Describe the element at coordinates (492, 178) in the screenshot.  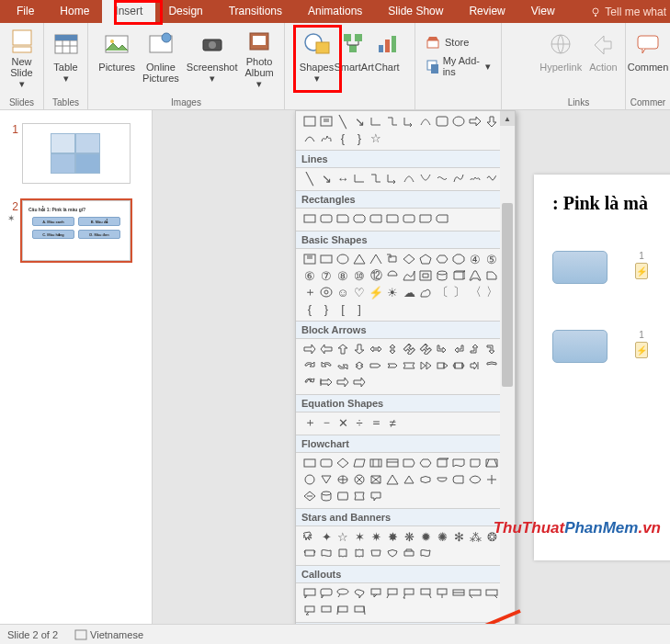
I see `line-scribble2` at that location.